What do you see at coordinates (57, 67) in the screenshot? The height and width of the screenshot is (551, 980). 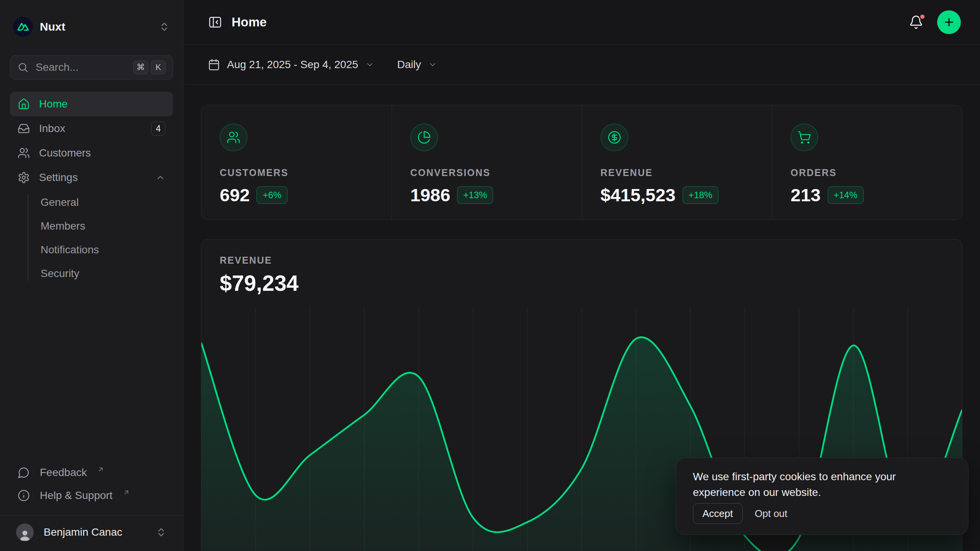 I see `search-placeholder: Search...` at bounding box center [57, 67].